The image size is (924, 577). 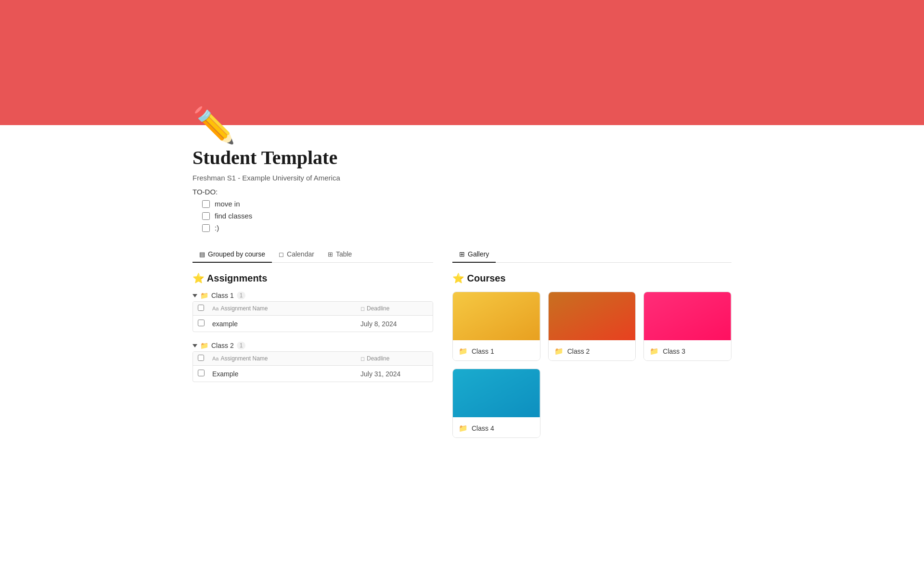 What do you see at coordinates (462, 158) in the screenshot?
I see `page-title: Student Template` at bounding box center [462, 158].